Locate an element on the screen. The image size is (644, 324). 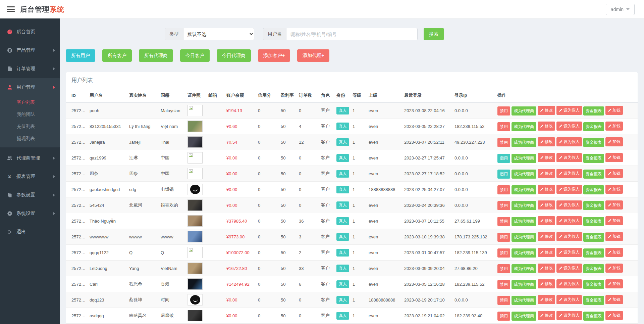
sidebar-item-system: 系统设置 is located at coordinates (30, 214).